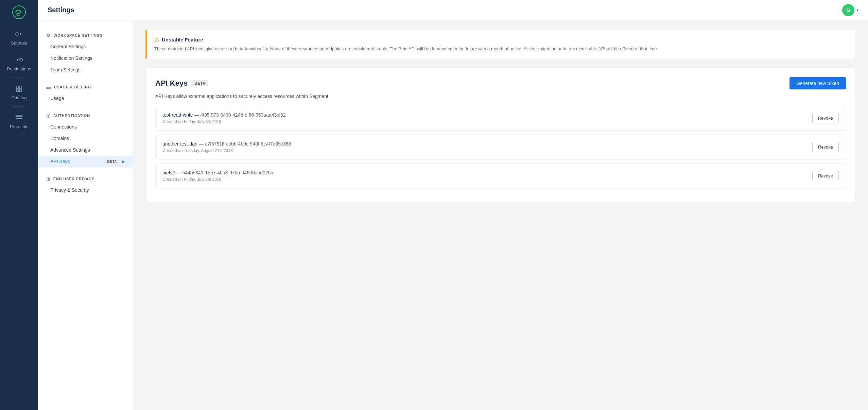 This screenshot has height=410, width=868. What do you see at coordinates (86, 138) in the screenshot?
I see `sidebar-item-domains: Domains` at bounding box center [86, 138].